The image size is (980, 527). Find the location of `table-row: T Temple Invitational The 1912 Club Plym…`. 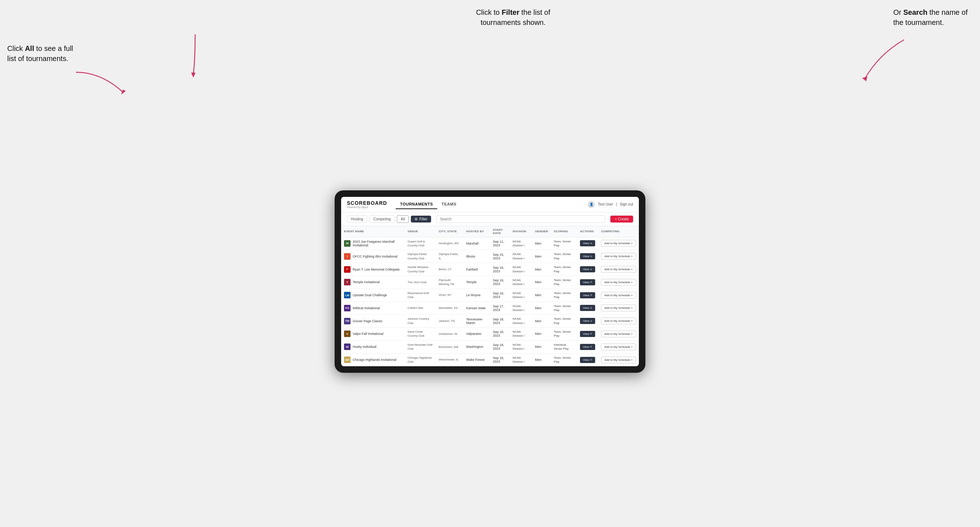

table-row: T Temple Invitational The 1912 Club Plym… is located at coordinates (490, 282).